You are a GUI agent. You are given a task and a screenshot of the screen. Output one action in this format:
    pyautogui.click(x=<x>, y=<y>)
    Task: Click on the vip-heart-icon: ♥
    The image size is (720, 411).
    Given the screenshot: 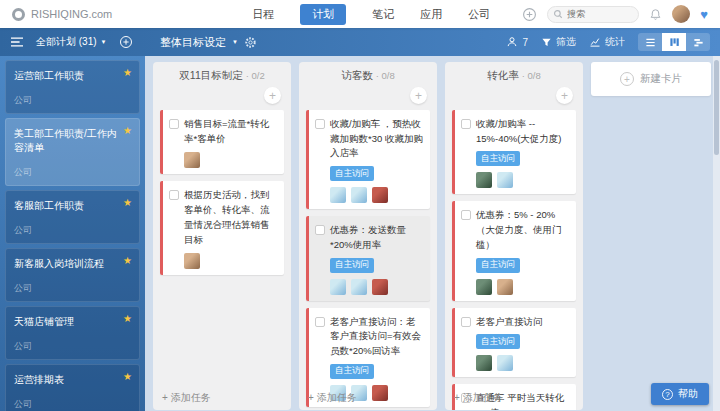 What is the action you would take?
    pyautogui.click(x=704, y=14)
    